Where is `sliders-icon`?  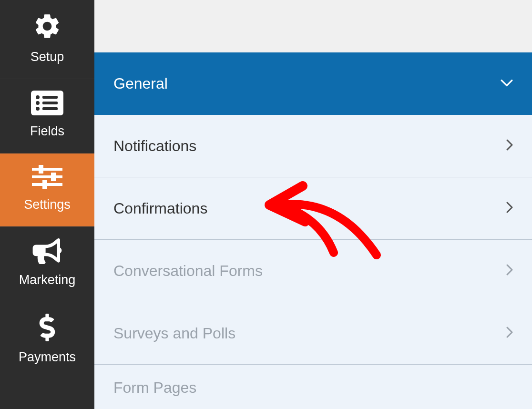 sliders-icon is located at coordinates (47, 178).